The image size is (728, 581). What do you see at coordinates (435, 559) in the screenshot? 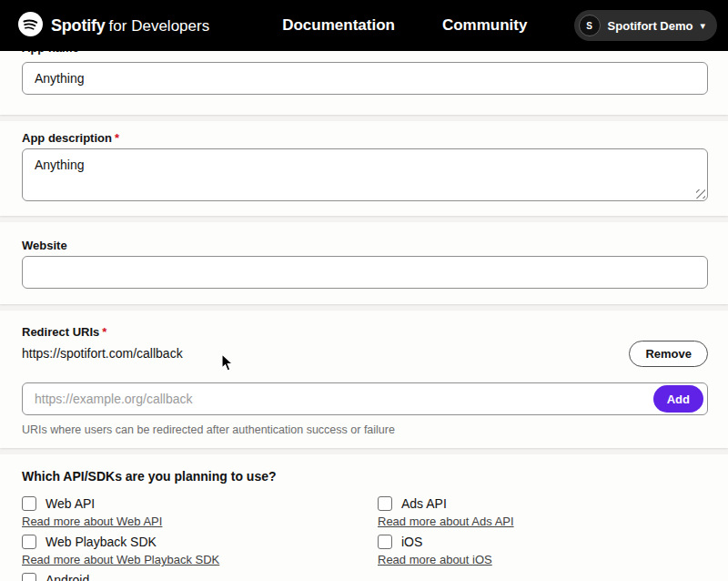
I see `read-more-ios-link: Read more about iOS` at bounding box center [435, 559].